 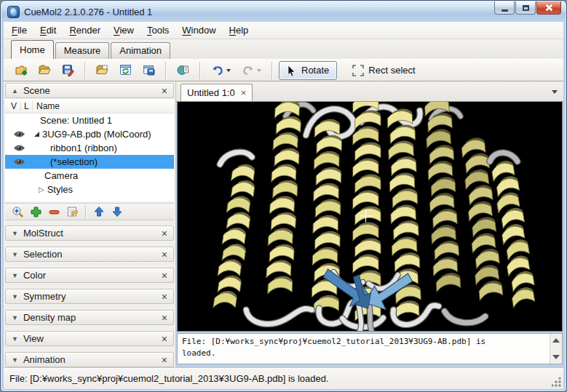 I want to click on scroll-down-icon, so click(x=556, y=357).